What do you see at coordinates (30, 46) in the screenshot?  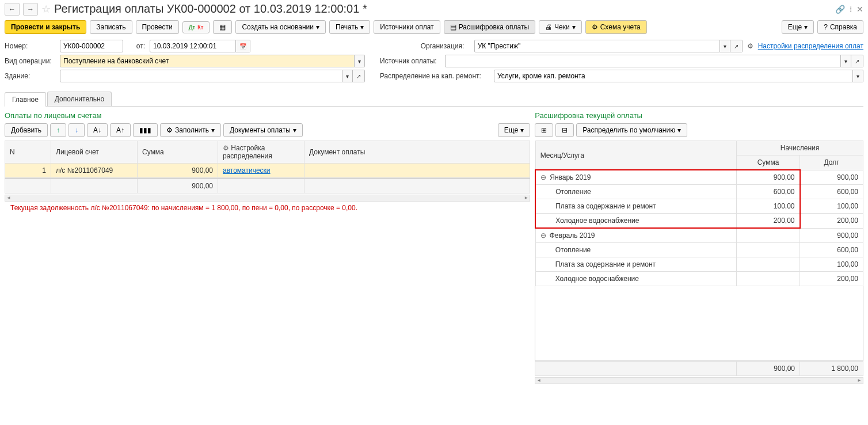 I see `number-label: Номер:` at bounding box center [30, 46].